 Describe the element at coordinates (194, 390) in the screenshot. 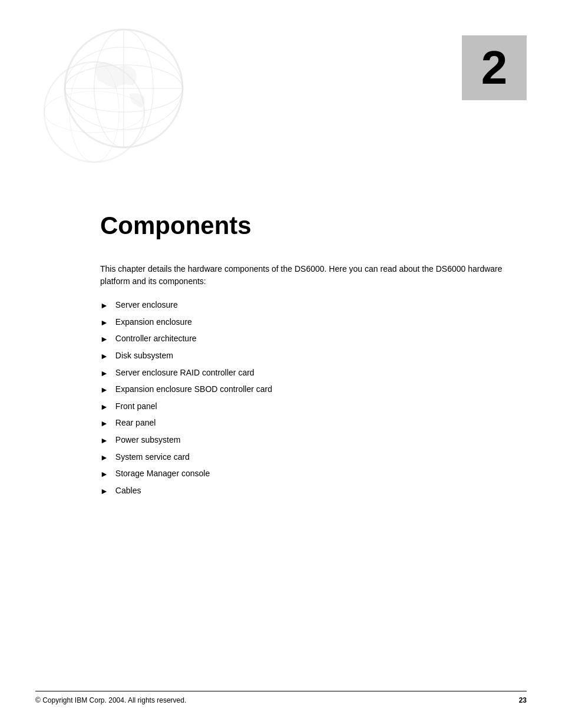

I see `list-item-label: Expansion enclosure SBOD controller card` at that location.